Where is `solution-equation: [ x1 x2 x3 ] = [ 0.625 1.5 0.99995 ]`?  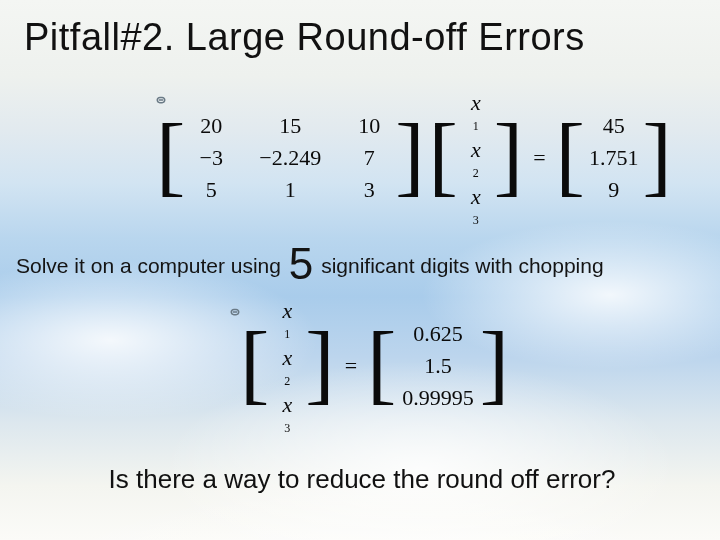 solution-equation: [ x1 x2 x3 ] = [ 0.625 1.5 0.99995 ] is located at coordinates (374, 366).